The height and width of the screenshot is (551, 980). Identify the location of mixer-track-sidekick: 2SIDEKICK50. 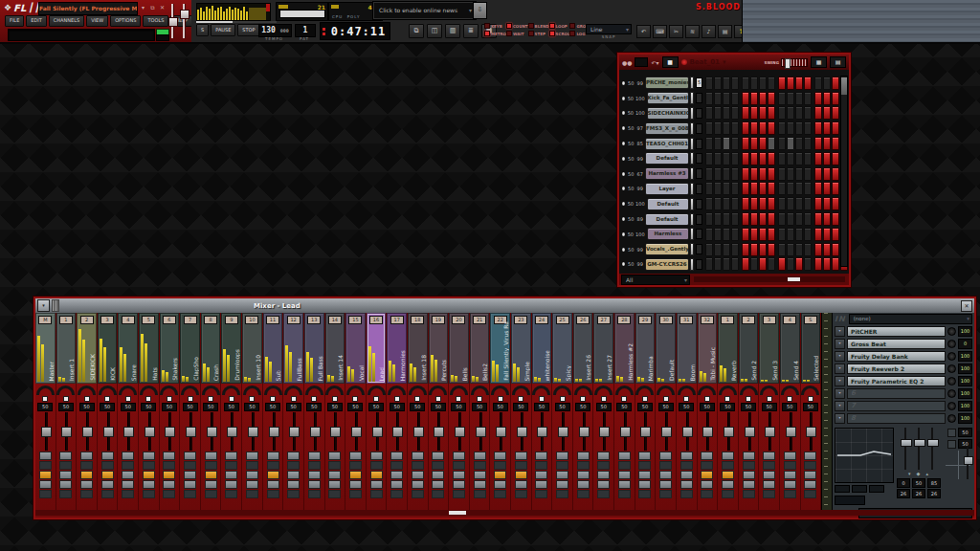
(87, 411).